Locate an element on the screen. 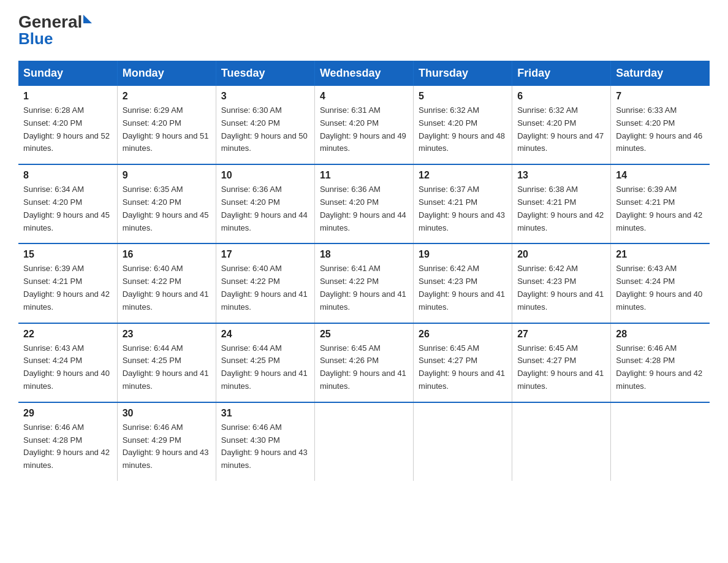 The image size is (728, 563). calendar-cell: 4Sunrise: 6:31 AMSunset: 4:20 PMDaylight… is located at coordinates (364, 125).